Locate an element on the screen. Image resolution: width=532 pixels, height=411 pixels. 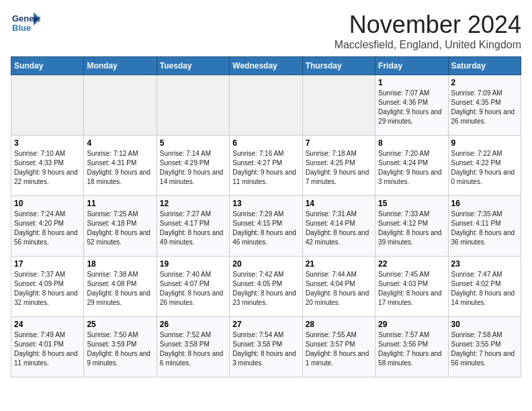
day-info: Sunrise: 7:25 AM Sunset: 4:18 PM Dayligh… is located at coordinates (118, 228).